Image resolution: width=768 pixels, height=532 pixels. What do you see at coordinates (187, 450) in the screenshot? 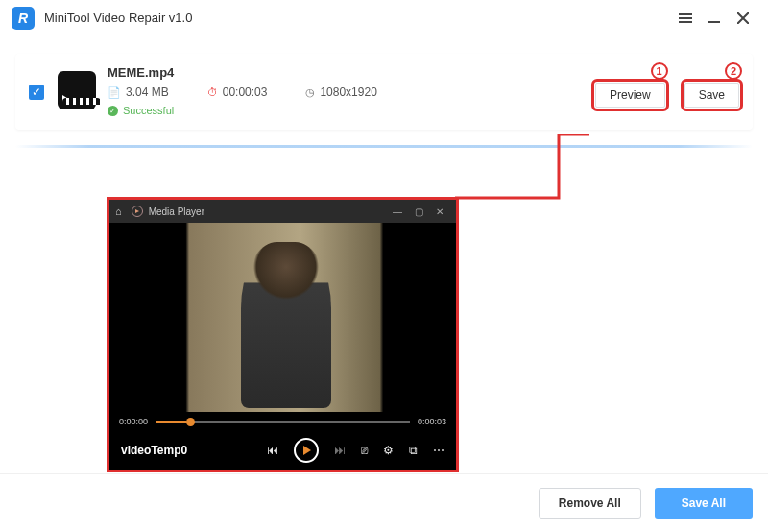
I see `playing-file-name: videoTemp0` at bounding box center [187, 450].